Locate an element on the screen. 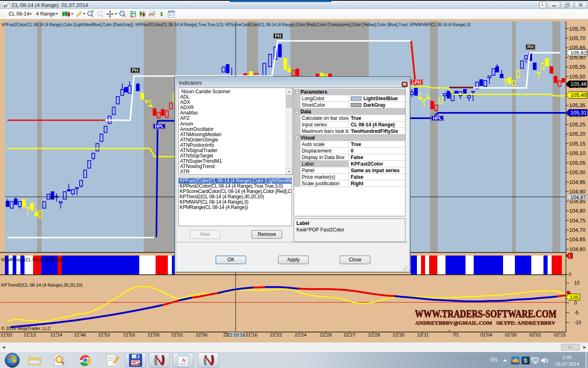 This screenshot has height=368, width=588. svg-text:ANDREYBBRV@GMAIL.COM SKYPE:: ANDREYBBRV@GMAIL.COM SKYPE: ANDREYBBRV is located at coordinates (486, 323).